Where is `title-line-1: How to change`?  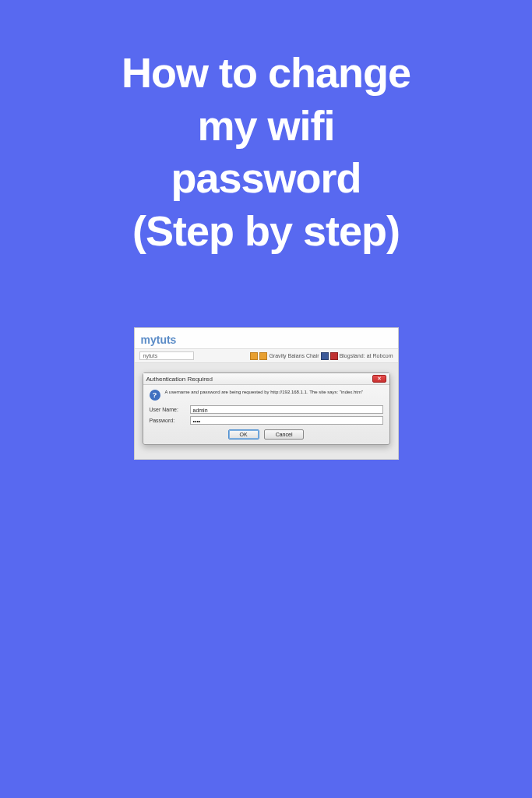
title-line-1: How to change is located at coordinates (266, 73).